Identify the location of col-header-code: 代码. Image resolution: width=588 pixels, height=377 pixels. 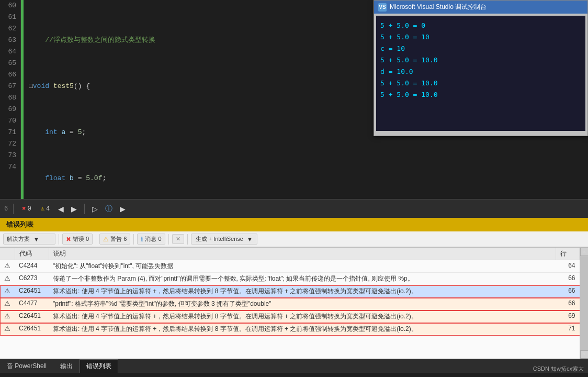
(31, 254).